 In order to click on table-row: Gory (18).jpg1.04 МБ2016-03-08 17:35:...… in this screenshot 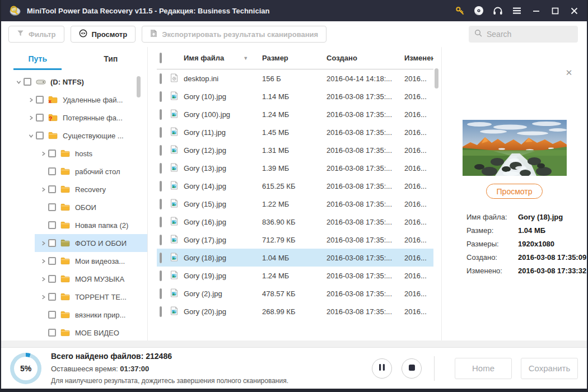, I will do `click(295, 258)`.